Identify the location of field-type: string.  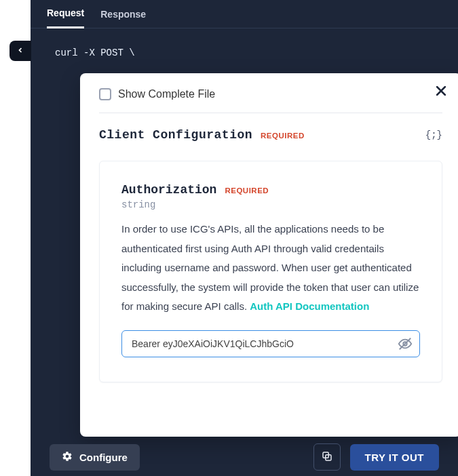
(271, 205).